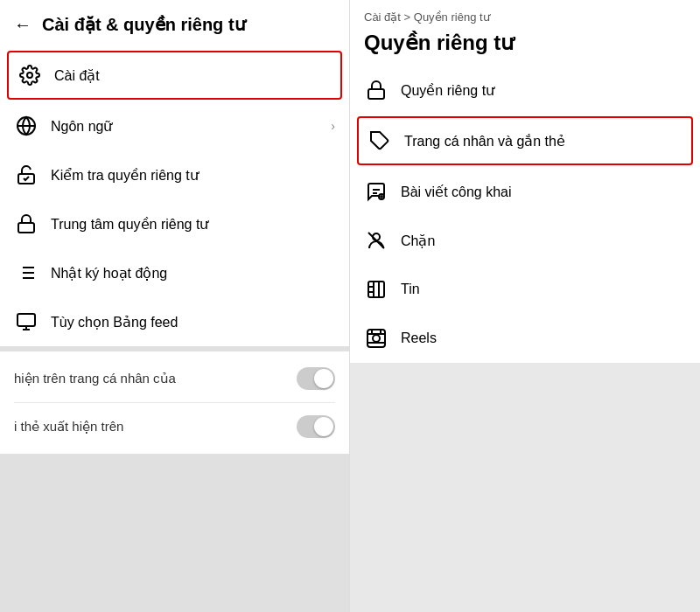 The width and height of the screenshot is (700, 612). I want to click on left-panel-title: Cài đặt & quyền riêng tư, so click(144, 24).